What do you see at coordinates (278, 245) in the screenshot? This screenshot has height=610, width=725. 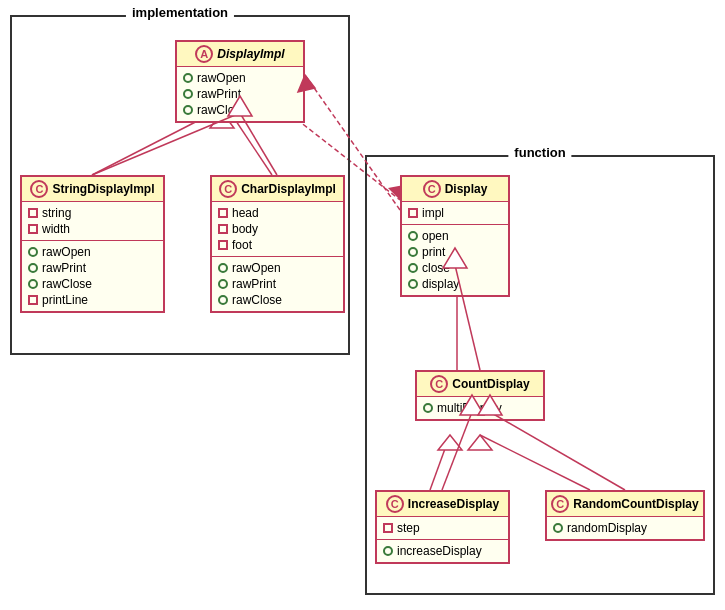 I see `uml-item: foot` at bounding box center [278, 245].